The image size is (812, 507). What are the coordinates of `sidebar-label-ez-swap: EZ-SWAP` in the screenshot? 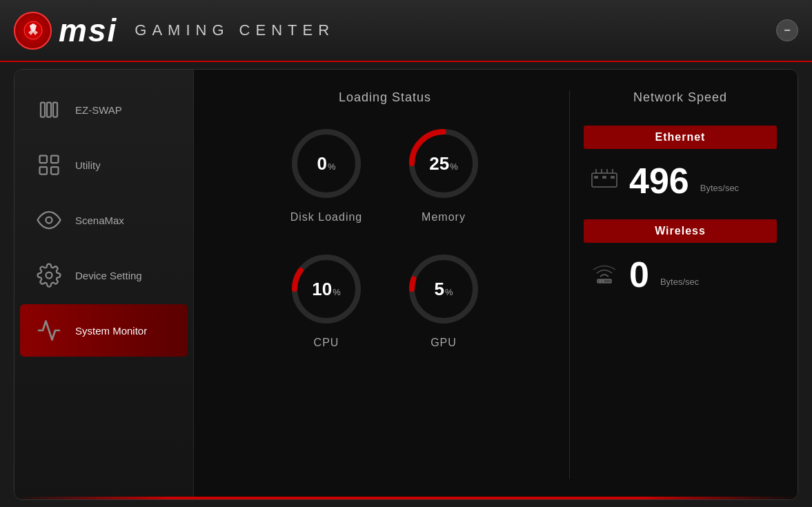 It's located at (99, 110).